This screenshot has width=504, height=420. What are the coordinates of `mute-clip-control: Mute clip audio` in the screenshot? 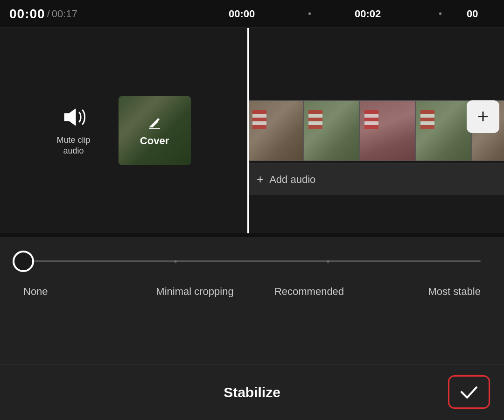 It's located at (73, 131).